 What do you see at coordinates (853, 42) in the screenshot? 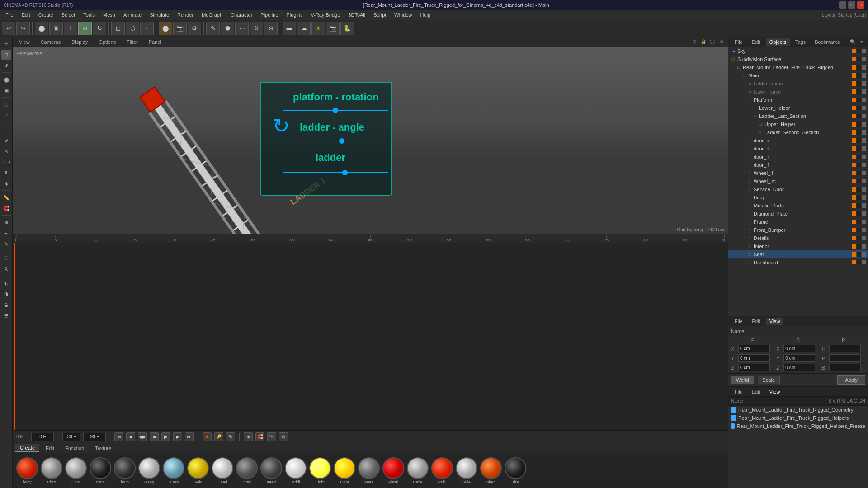
I see `obj-search-icon: 🔍` at bounding box center [853, 42].